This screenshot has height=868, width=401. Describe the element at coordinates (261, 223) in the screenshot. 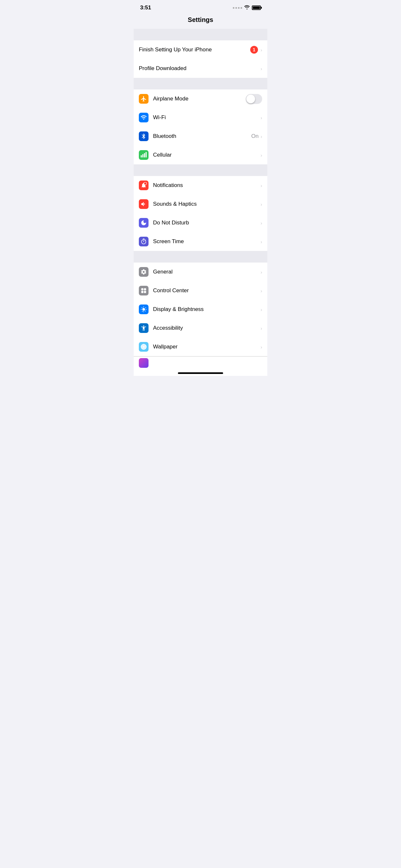

I see `dnd-chevron: ›` at that location.